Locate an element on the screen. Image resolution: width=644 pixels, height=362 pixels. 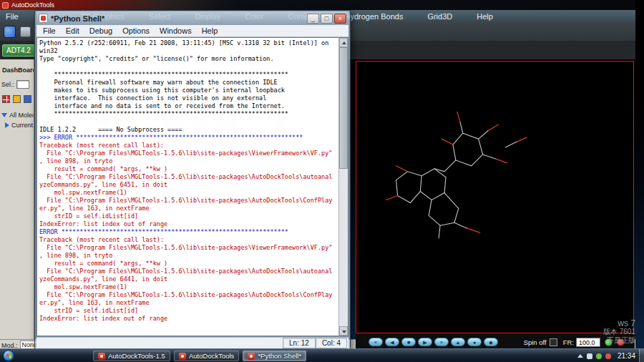
player-button-go-to-start: « is located at coordinates (376, 342).